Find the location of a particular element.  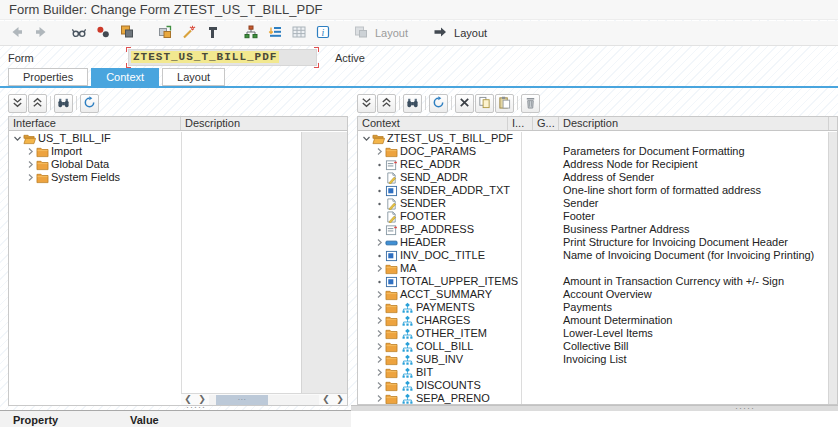

delete-button is located at coordinates (530, 104).